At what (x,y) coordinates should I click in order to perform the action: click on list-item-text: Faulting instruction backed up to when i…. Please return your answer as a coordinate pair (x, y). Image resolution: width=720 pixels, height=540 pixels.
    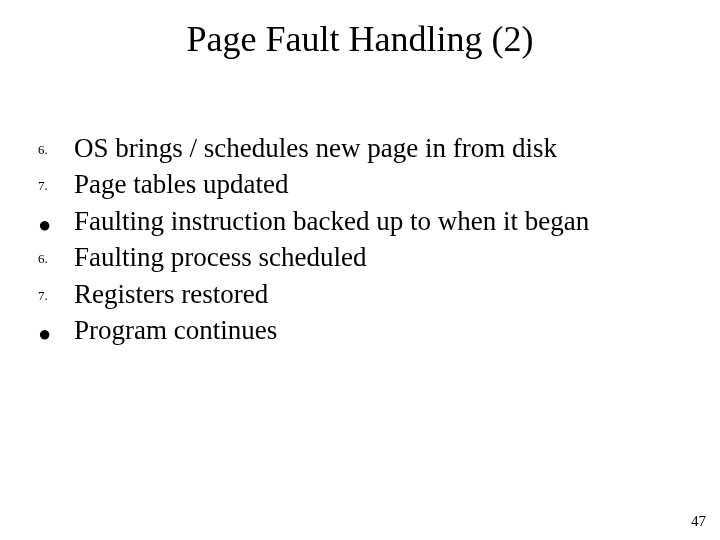
    Looking at the image, I should click on (332, 221).